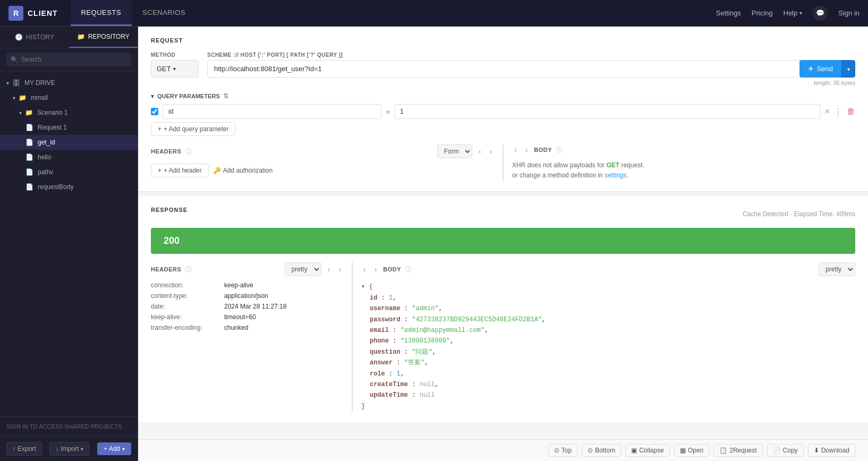  Describe the element at coordinates (189, 270) in the screenshot. I see `response-headers-info-icon: ⓘ` at that location.